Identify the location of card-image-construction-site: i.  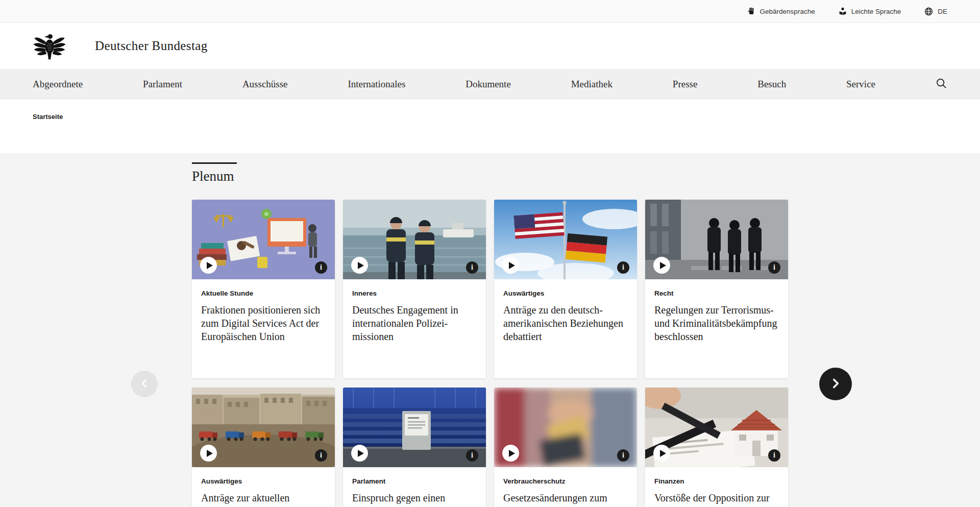
(263, 427).